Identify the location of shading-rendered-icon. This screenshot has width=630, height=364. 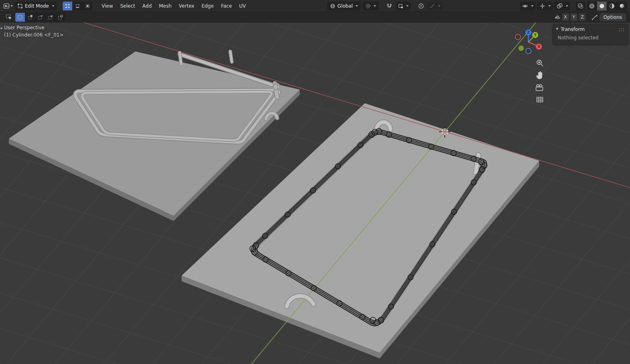
(622, 6).